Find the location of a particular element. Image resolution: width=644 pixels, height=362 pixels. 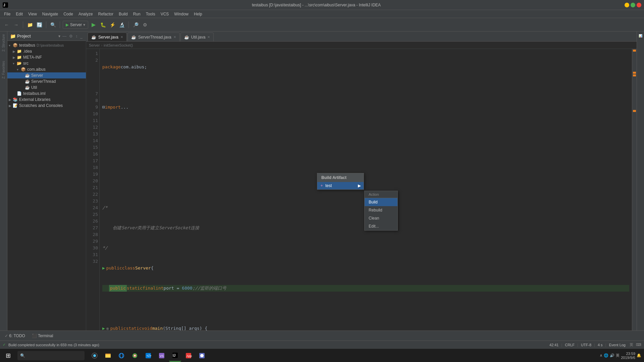

menu-edit: Edit is located at coordinates (19, 14).